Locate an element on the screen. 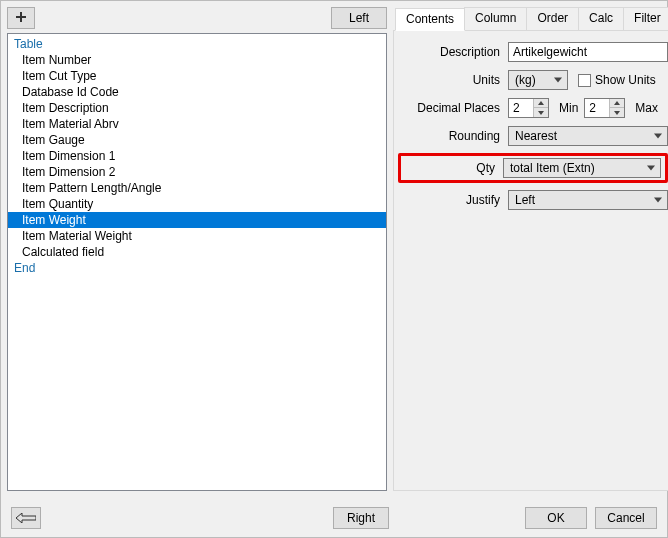 Image resolution: width=668 pixels, height=538 pixels. list-item: Item Number is located at coordinates (197, 60).